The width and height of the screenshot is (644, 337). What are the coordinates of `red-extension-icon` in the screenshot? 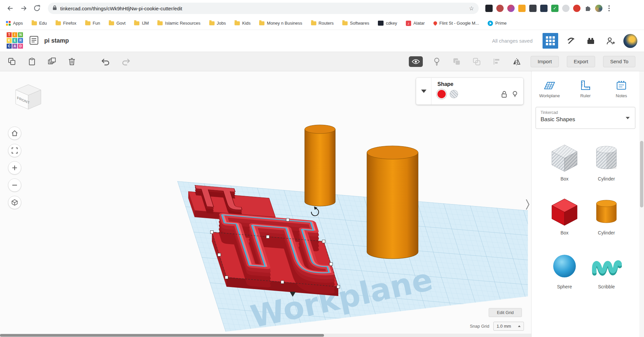 It's located at (577, 8).